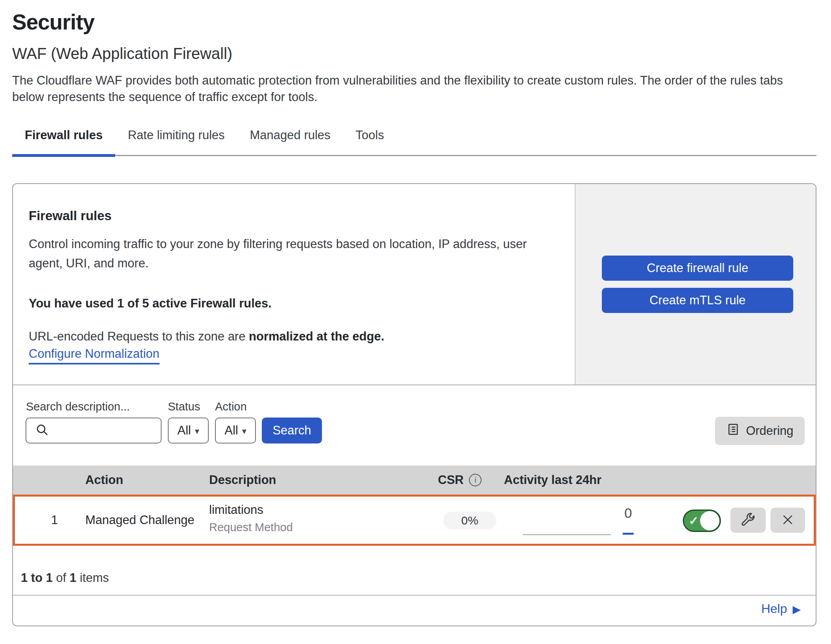 This screenshot has width=831, height=644. Describe the element at coordinates (695, 284) in the screenshot. I see `actions-side-panel` at that location.